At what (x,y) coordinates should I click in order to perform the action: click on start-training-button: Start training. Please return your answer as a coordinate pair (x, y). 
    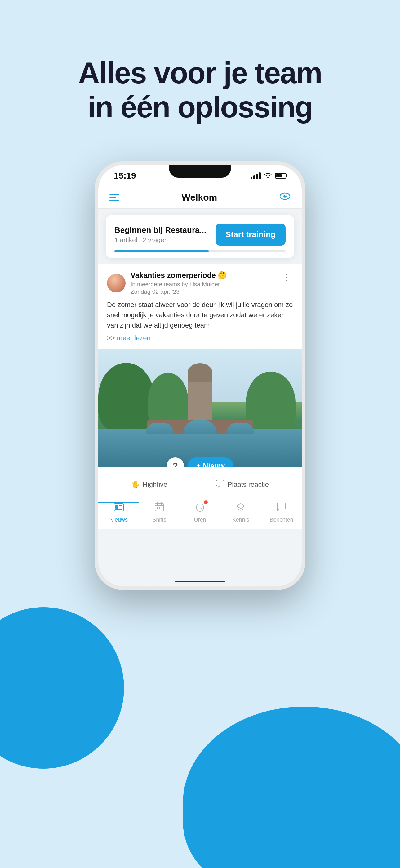
    Looking at the image, I should click on (251, 235).